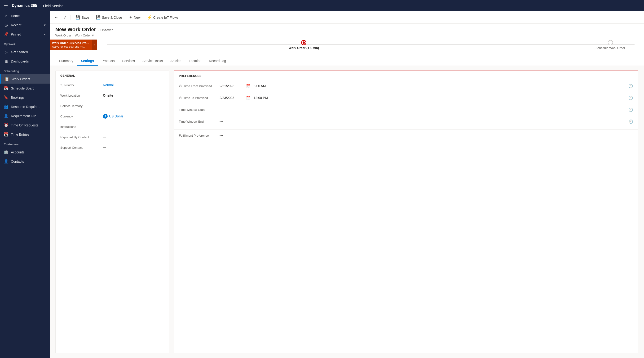 The width and height of the screenshot is (644, 358). I want to click on field-time-to-promised: ⏱ Time To Promised 2/23/2023 📅 12:00 PM …, so click(406, 98).